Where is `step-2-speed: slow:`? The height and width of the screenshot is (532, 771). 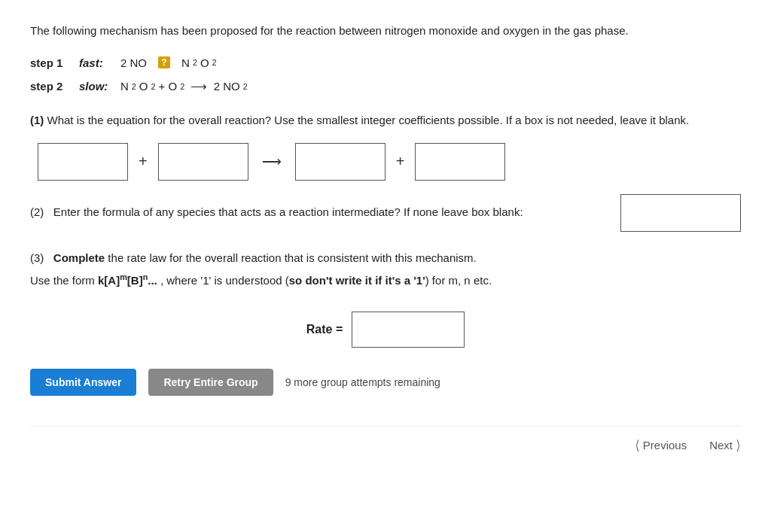
step-2-speed: slow: is located at coordinates (96, 86).